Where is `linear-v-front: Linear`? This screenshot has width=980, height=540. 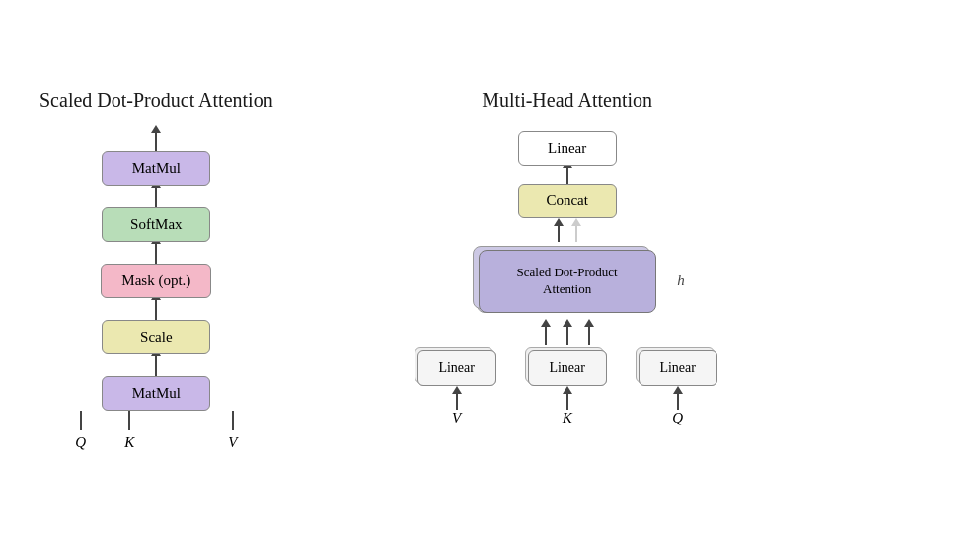
linear-v-front: Linear is located at coordinates (457, 368).